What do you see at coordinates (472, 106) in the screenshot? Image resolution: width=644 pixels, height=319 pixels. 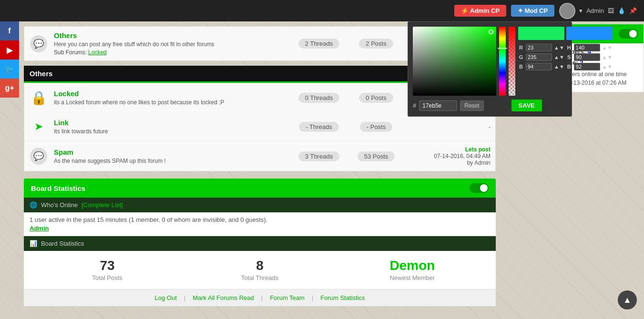 I see `cp-reset-button: Reset` at bounding box center [472, 106].